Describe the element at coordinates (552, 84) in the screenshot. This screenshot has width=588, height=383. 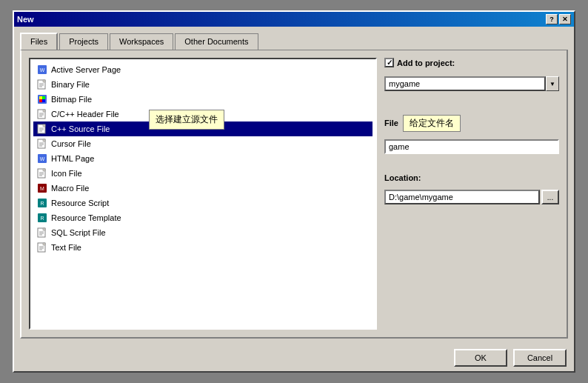
I see `project-dropdown-arrow: ▼` at that location.